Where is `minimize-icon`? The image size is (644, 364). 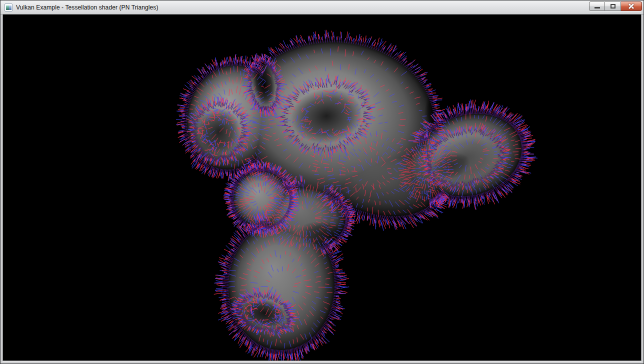 minimize-icon is located at coordinates (597, 8).